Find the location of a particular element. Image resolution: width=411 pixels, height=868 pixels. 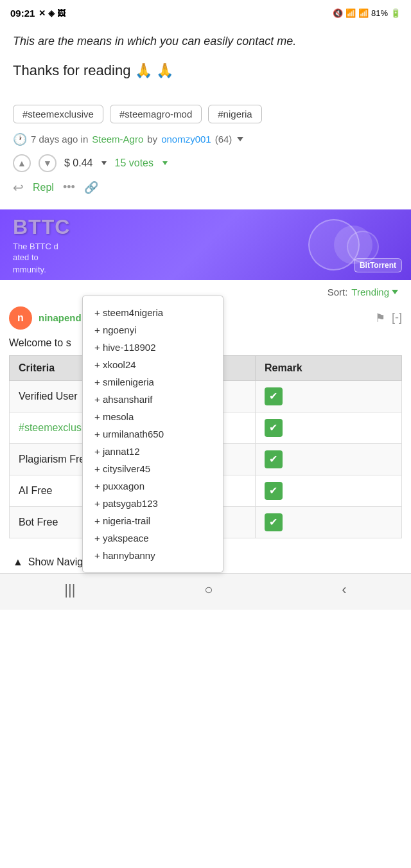

nav-arrow-icon: ▲ is located at coordinates (18, 562).